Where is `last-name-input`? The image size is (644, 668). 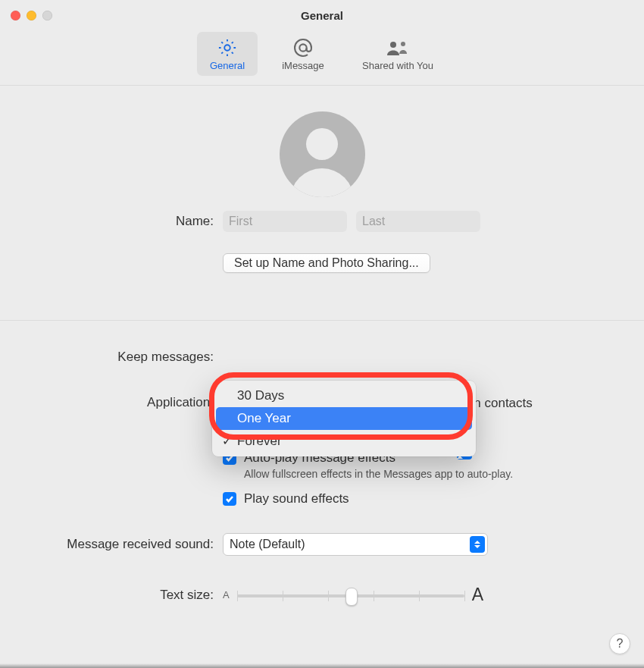
last-name-input is located at coordinates (418, 221).